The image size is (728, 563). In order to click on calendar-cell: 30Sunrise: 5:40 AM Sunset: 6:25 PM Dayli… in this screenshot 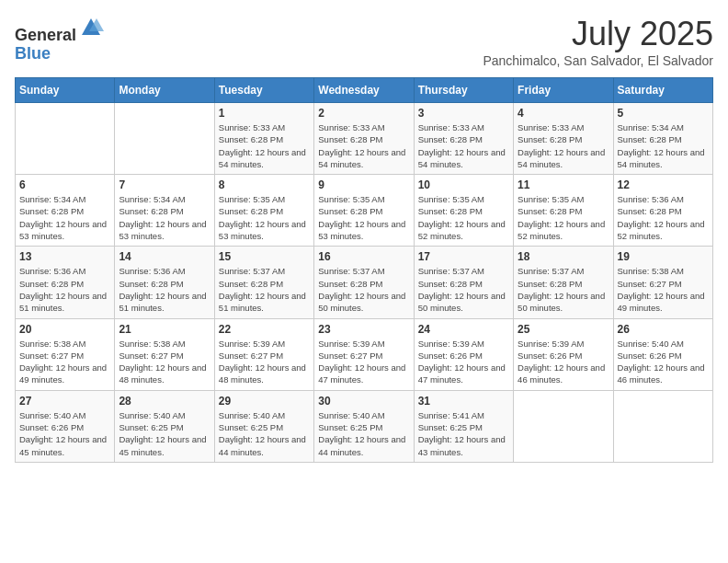, I will do `click(364, 426)`.